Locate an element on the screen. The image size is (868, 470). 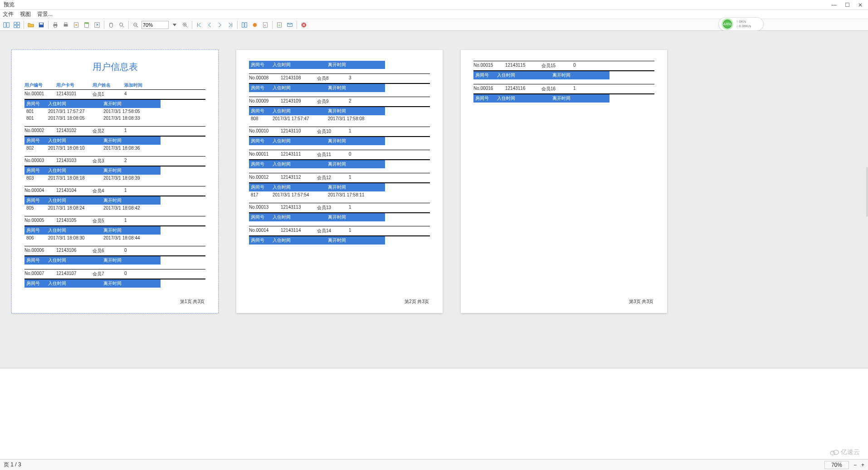
user-block: No.0001512143115会员150房间号入住时间离开时间 is located at coordinates (564, 70).